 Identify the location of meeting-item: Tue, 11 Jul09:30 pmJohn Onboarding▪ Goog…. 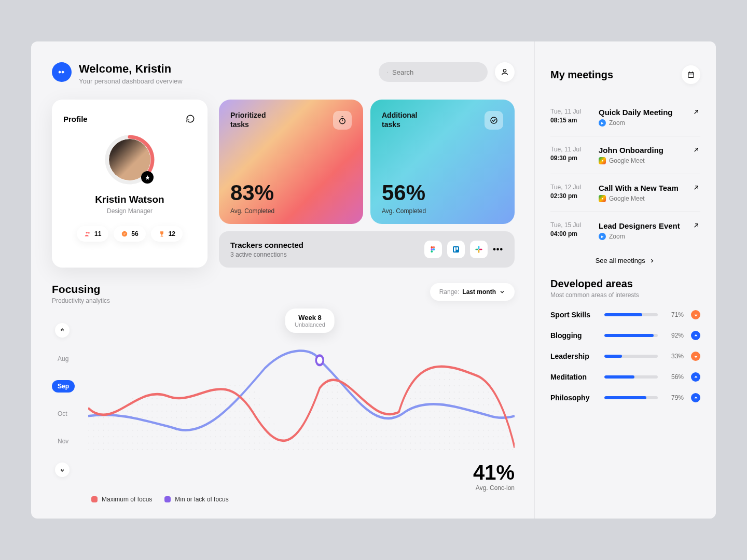
(626, 156).